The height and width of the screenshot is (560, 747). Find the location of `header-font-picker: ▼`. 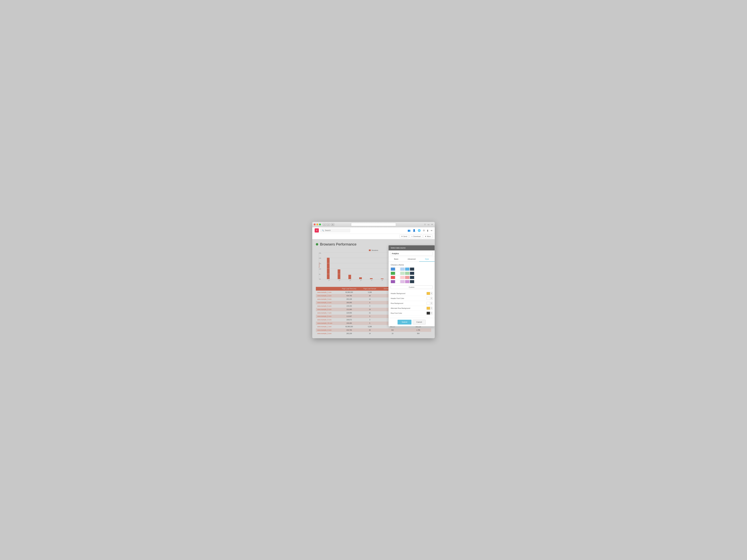

header-font-picker: ▼ is located at coordinates (430, 298).